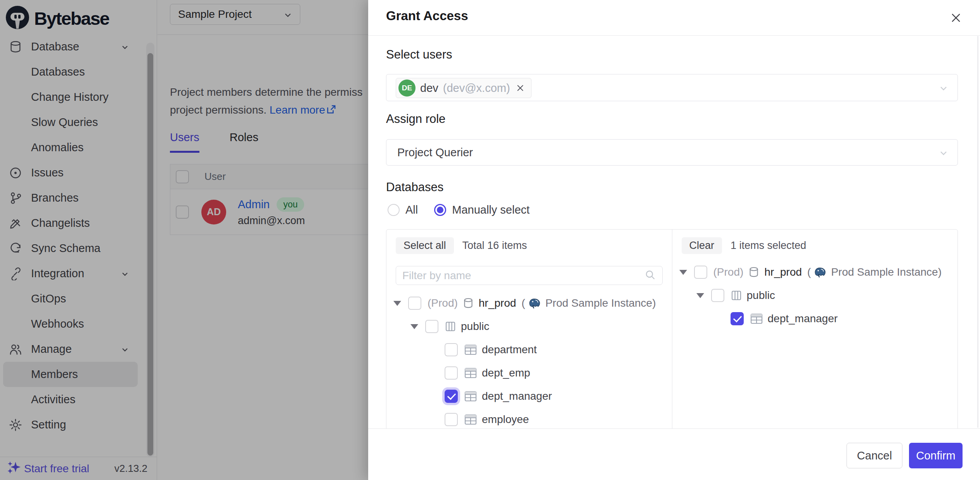  What do you see at coordinates (523, 276) in the screenshot?
I see `filter-input` at bounding box center [523, 276].